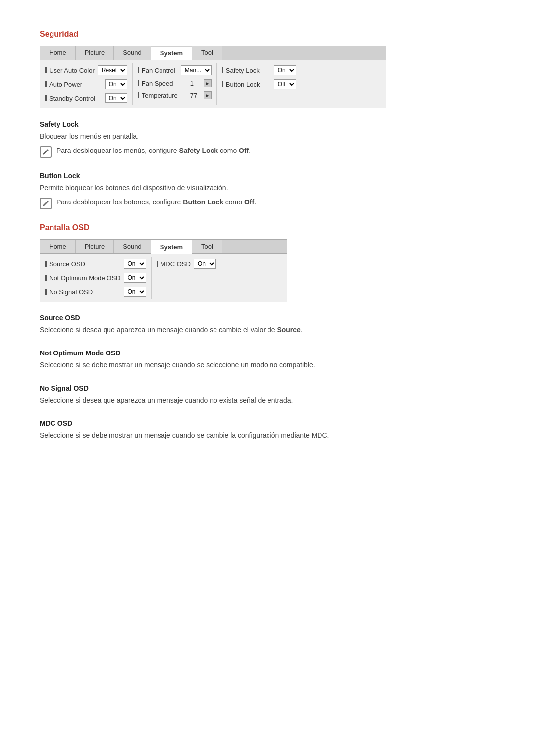 This screenshot has width=535, height=756. What do you see at coordinates (75, 84) in the screenshot?
I see `auto-power-label: Auto Power` at bounding box center [75, 84].